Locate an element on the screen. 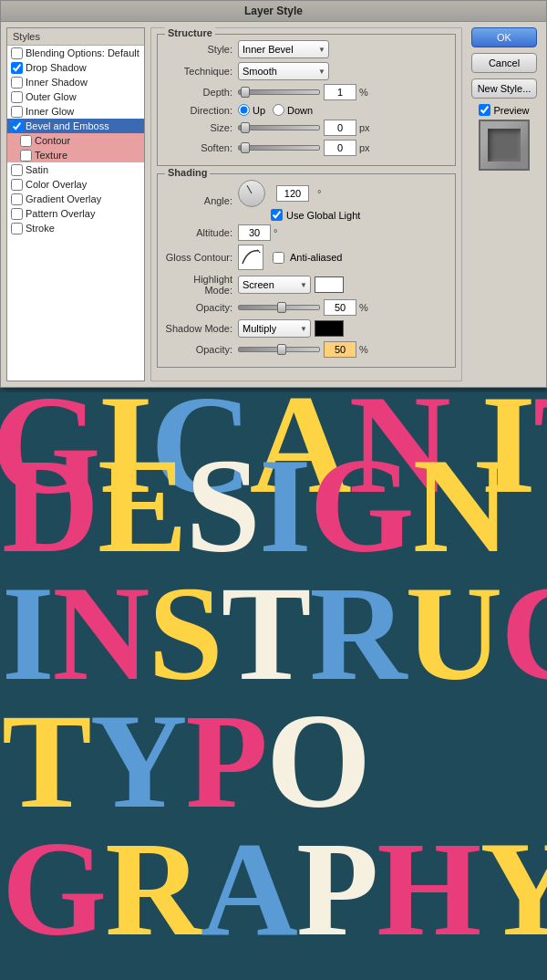  sidebar-item-color-overlay: Color Overlay is located at coordinates (76, 184).